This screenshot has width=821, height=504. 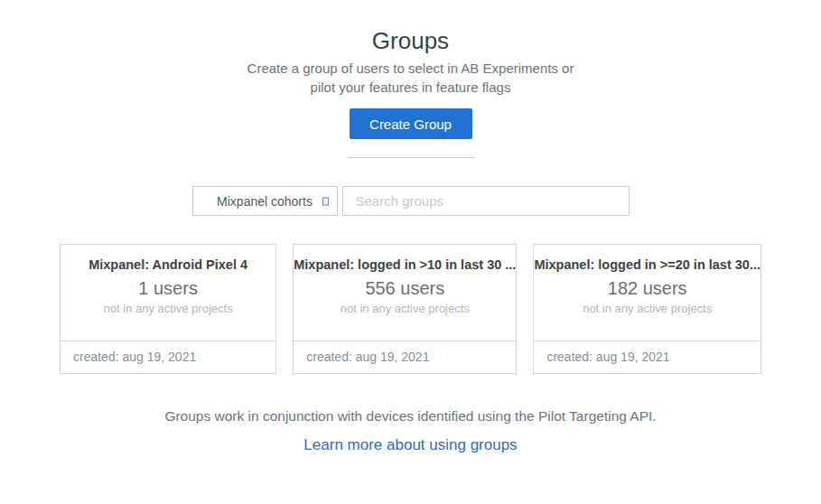 I want to click on group-card: Mixpanel: Android Pixel 4 1 users not in…, so click(x=168, y=309).